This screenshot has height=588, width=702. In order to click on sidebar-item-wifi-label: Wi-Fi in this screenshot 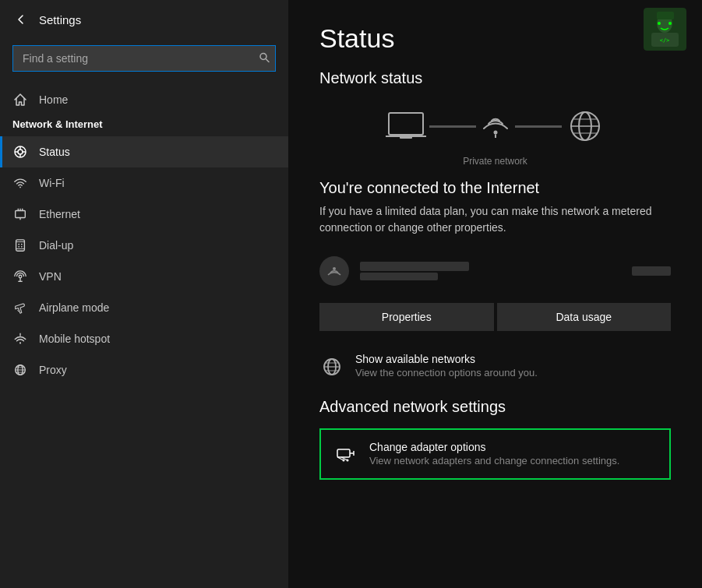, I will do `click(51, 183)`.